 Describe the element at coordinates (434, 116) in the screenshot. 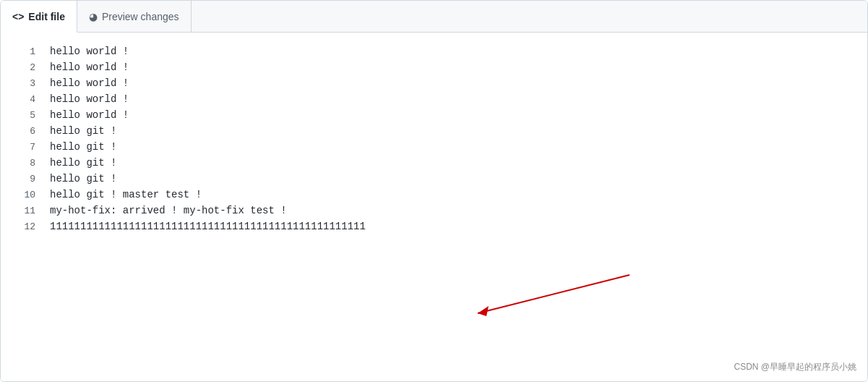

I see `code-line: 5hello world !` at that location.